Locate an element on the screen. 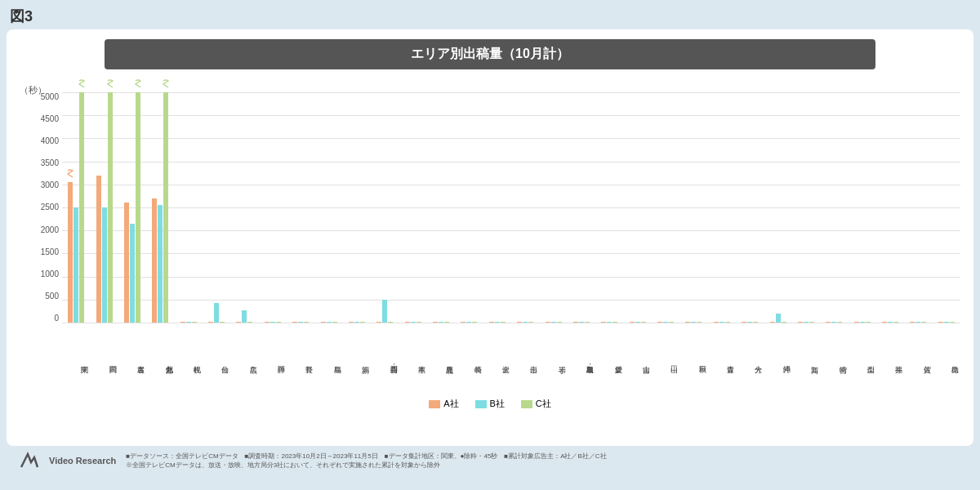 This screenshot has height=490, width=980. y-tick: 3500 is located at coordinates (50, 163).